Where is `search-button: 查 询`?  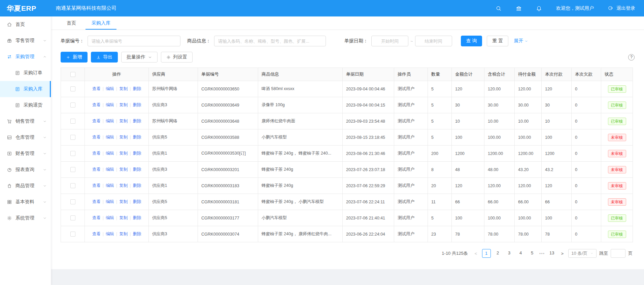 search-button: 查 询 is located at coordinates (472, 41).